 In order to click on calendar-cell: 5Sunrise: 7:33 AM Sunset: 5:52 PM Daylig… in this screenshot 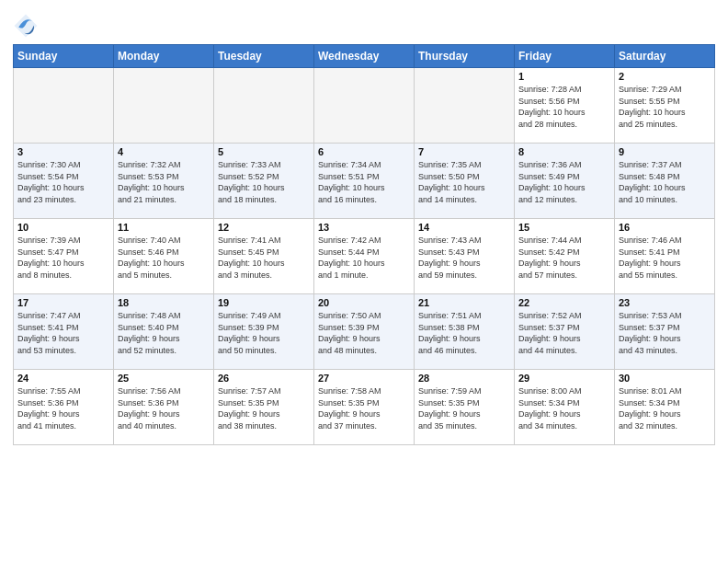, I will do `click(265, 181)`.